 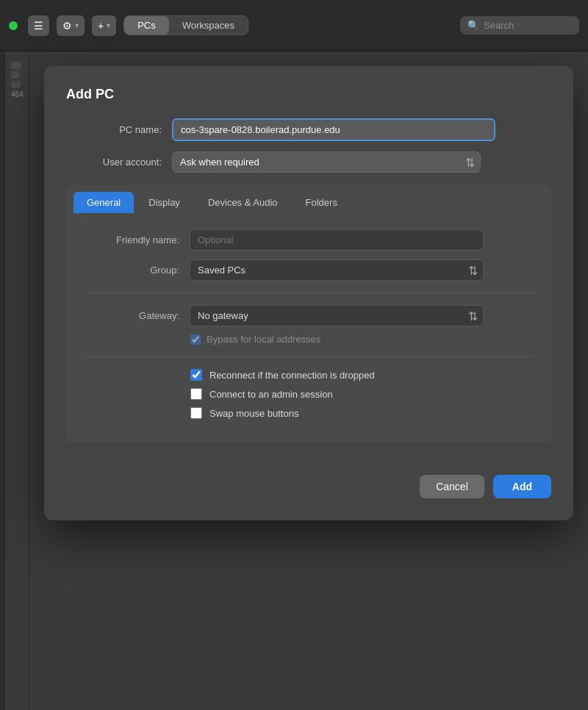 What do you see at coordinates (473, 25) in the screenshot?
I see `search-icon: 🔍` at bounding box center [473, 25].